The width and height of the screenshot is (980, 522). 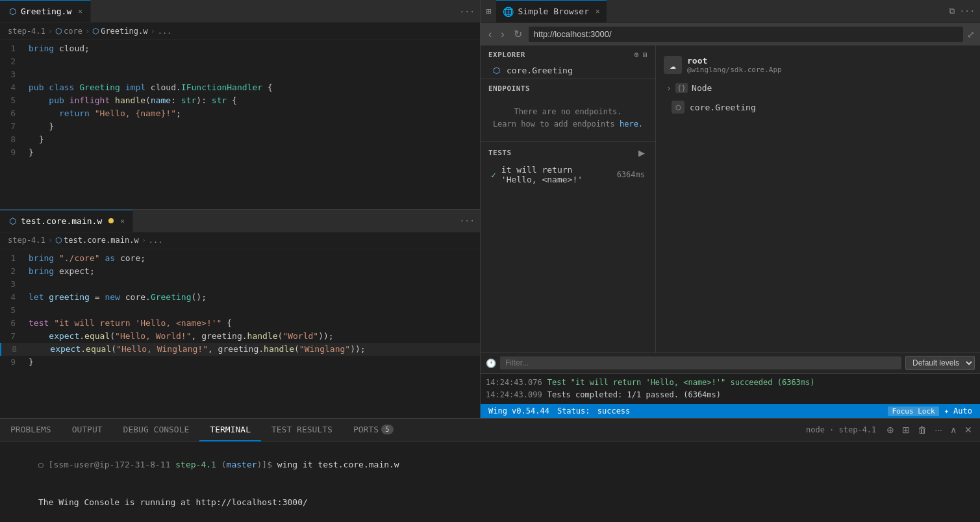 What do you see at coordinates (631, 124) in the screenshot?
I see `endpoints-here-link: here.` at bounding box center [631, 124].